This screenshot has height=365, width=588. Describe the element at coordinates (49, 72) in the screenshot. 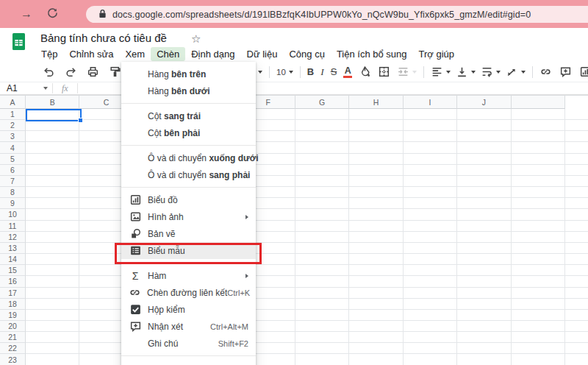

I see `undo-icon` at that location.